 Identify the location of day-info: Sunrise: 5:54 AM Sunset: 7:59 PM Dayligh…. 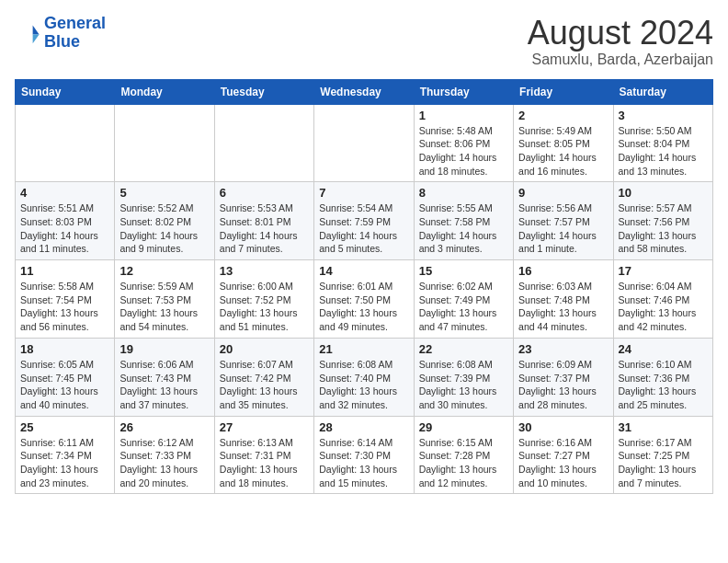
(364, 228).